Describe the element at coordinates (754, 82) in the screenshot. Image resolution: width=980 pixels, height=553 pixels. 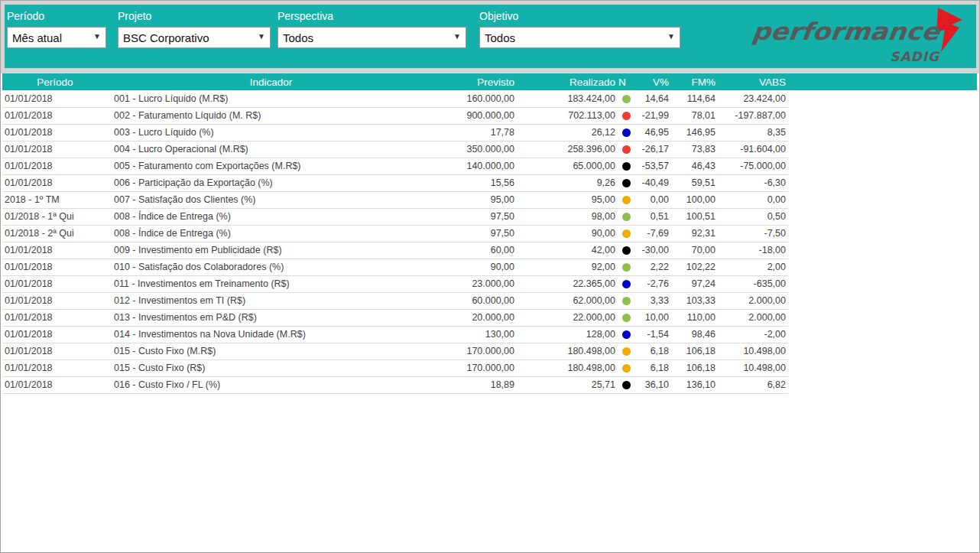
I see `column-header-vabs: VABS` at that location.